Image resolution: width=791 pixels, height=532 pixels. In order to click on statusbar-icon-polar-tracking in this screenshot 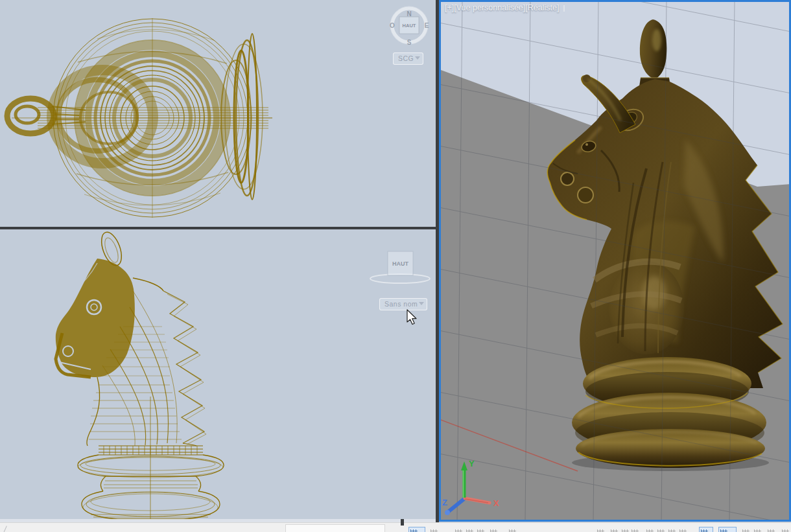, I will do `click(494, 529)`.